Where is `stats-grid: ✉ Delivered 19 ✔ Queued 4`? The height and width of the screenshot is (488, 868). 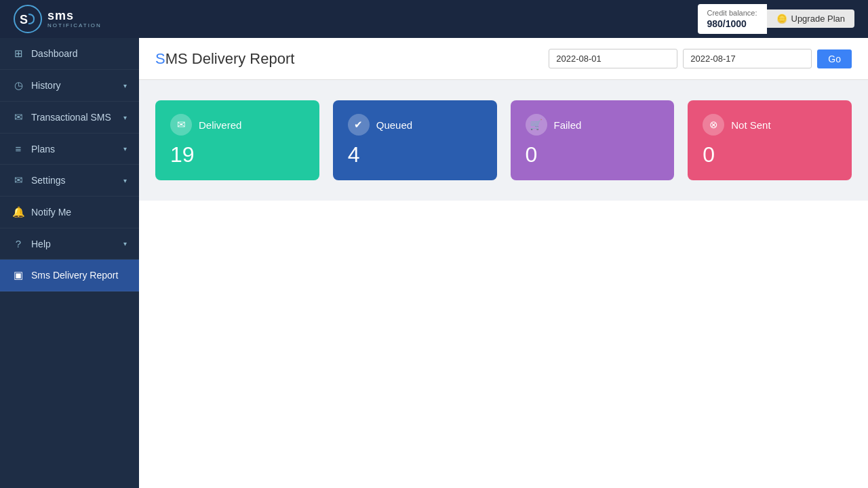 stats-grid: ✉ Delivered 19 ✔ Queued 4 is located at coordinates (503, 140).